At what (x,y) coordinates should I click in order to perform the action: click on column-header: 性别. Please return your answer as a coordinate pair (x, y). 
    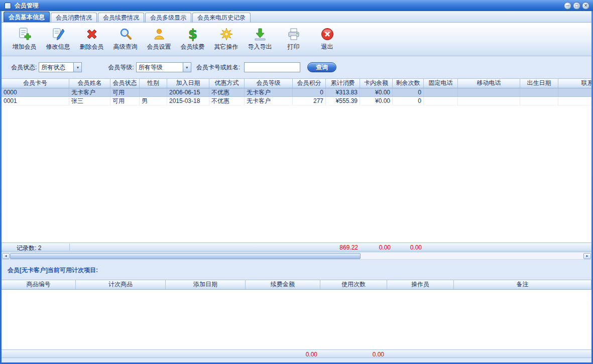
    Looking at the image, I should click on (154, 83).